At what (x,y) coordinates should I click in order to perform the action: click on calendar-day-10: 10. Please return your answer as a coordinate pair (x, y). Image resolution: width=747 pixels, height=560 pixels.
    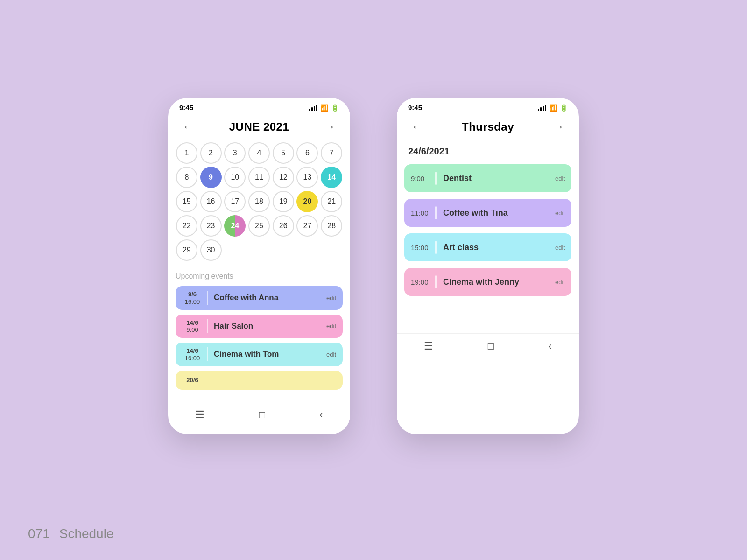
    Looking at the image, I should click on (235, 177).